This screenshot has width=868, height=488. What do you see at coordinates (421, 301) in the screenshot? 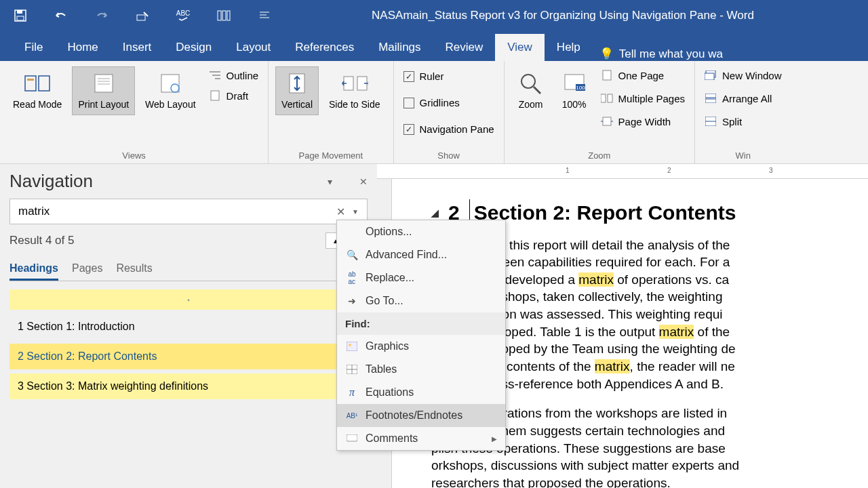
I see `dd-goto: ➜Go To...` at bounding box center [421, 301].